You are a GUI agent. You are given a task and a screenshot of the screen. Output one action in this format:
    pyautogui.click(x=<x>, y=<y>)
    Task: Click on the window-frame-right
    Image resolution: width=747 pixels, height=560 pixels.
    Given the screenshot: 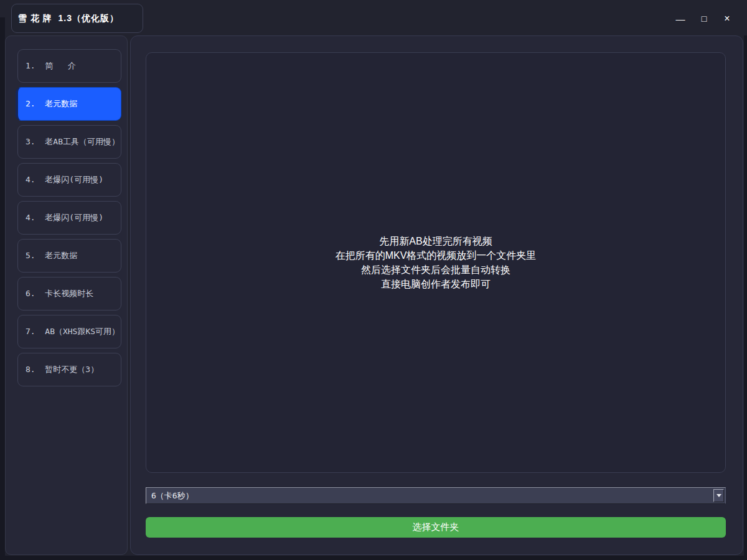 What is the action you would take?
    pyautogui.click(x=746, y=296)
    